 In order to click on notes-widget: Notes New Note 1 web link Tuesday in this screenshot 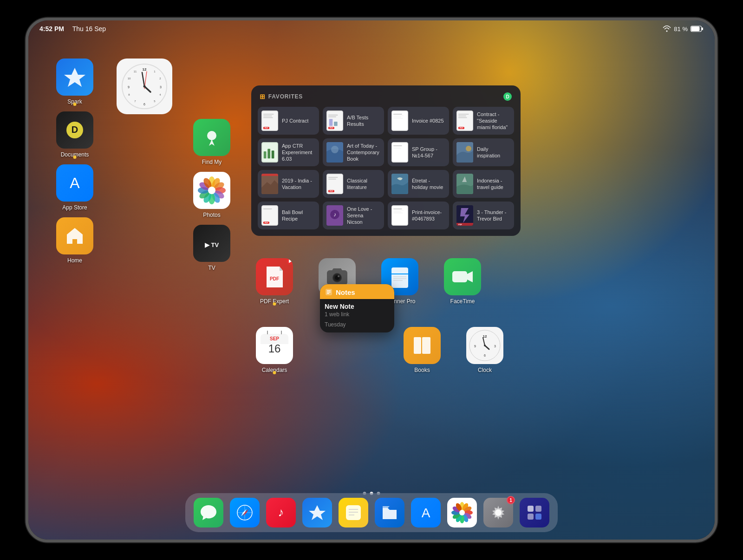, I will do `click(357, 308)`.